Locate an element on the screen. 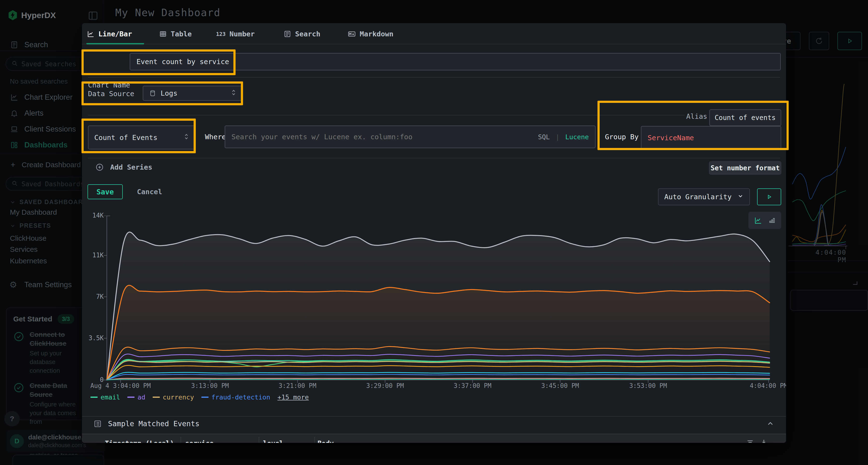 This screenshot has width=868, height=465. filter-lines-icon is located at coordinates (750, 440).